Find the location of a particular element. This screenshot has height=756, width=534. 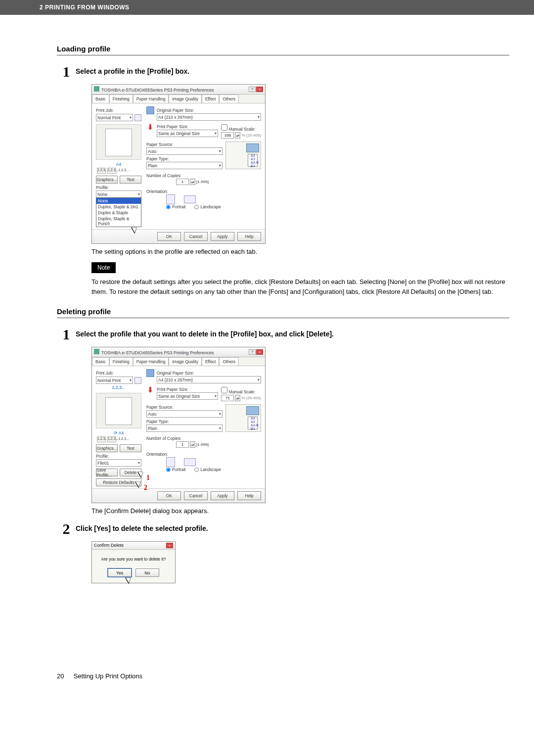

printer-icon is located at coordinates (97, 351).